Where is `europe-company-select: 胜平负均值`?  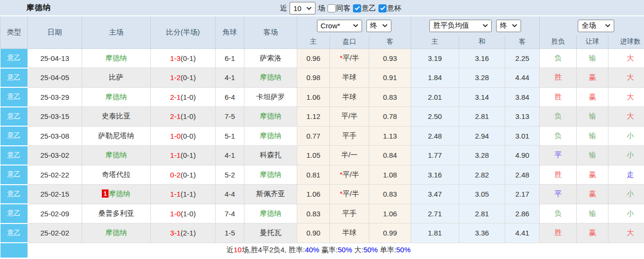 europe-company-select: 胜平负均值 is located at coordinates (461, 26).